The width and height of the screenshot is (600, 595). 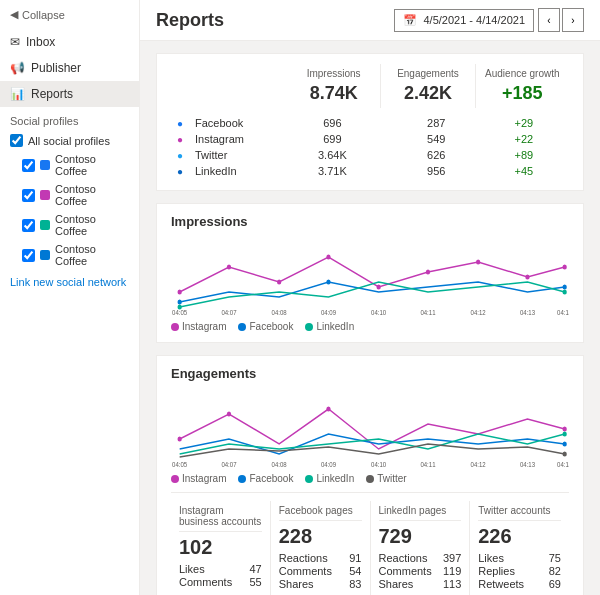 I want to click on collapse-button: ◀ Collapse, so click(x=70, y=14).